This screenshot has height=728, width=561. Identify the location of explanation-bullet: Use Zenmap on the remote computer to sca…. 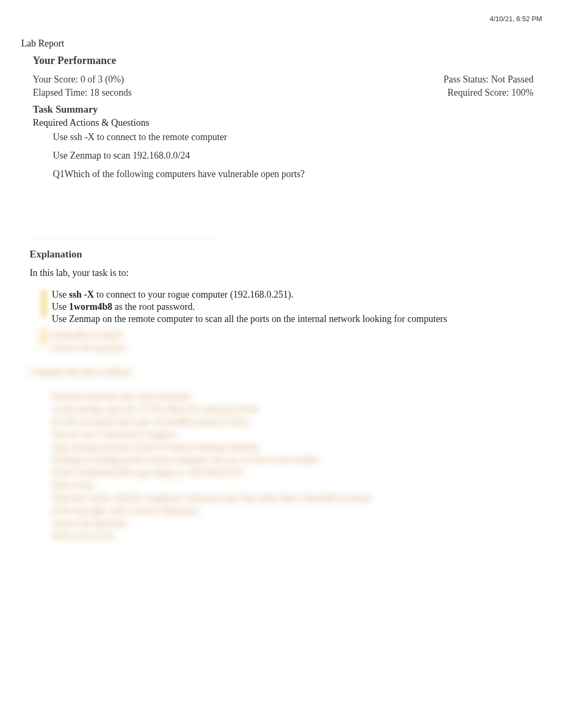
(288, 319).